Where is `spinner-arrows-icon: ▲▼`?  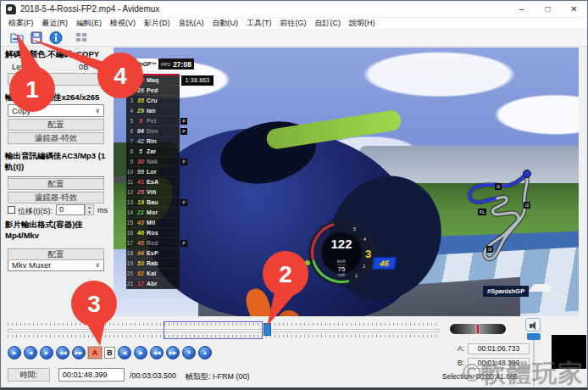 spinner-arrows-icon: ▲▼ is located at coordinates (90, 210).